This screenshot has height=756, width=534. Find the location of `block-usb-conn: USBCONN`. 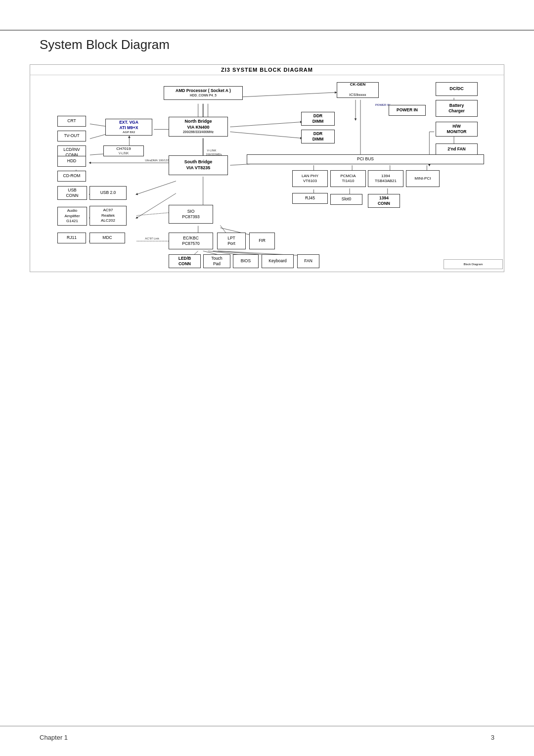

block-usb-conn: USBCONN is located at coordinates (72, 193).